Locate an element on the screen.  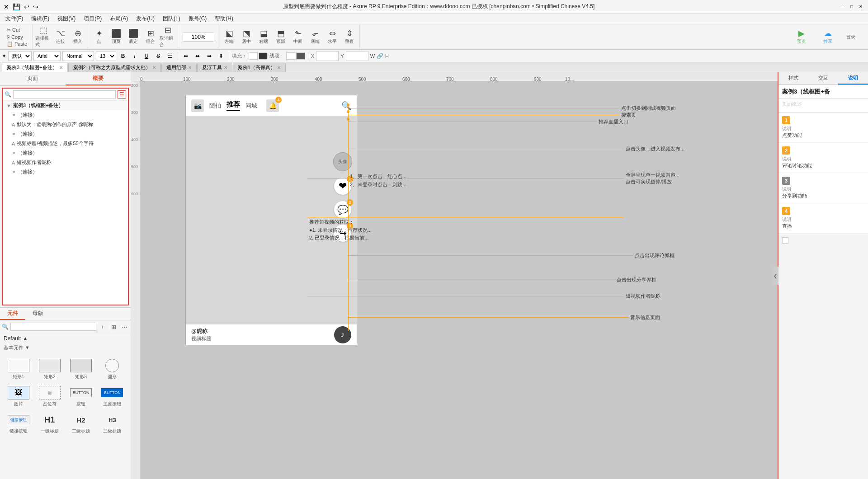
y-input is located at coordinates (357, 56).